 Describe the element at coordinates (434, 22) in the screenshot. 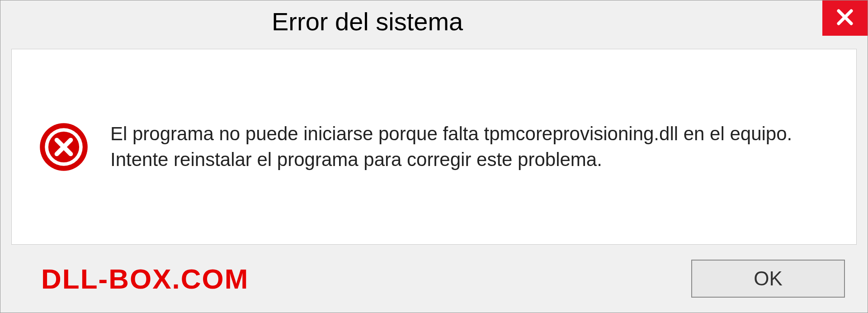

I see `titlebar: Error del sistema` at that location.